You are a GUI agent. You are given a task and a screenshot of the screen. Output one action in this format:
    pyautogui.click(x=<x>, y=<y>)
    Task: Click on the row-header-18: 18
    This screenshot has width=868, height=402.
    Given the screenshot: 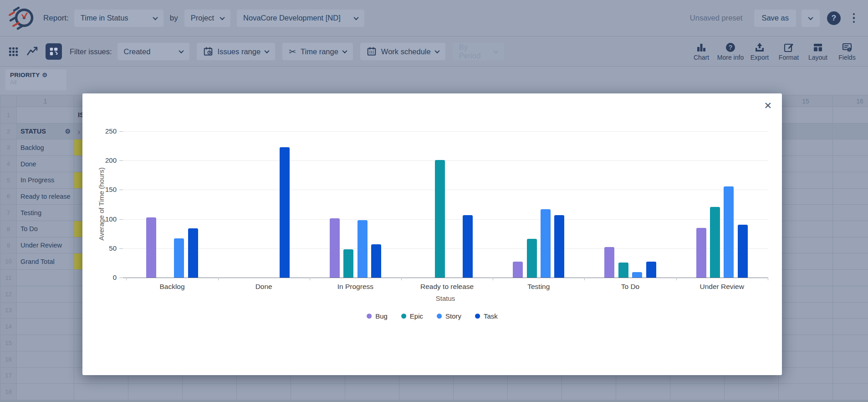 What is the action you would take?
    pyautogui.click(x=9, y=392)
    